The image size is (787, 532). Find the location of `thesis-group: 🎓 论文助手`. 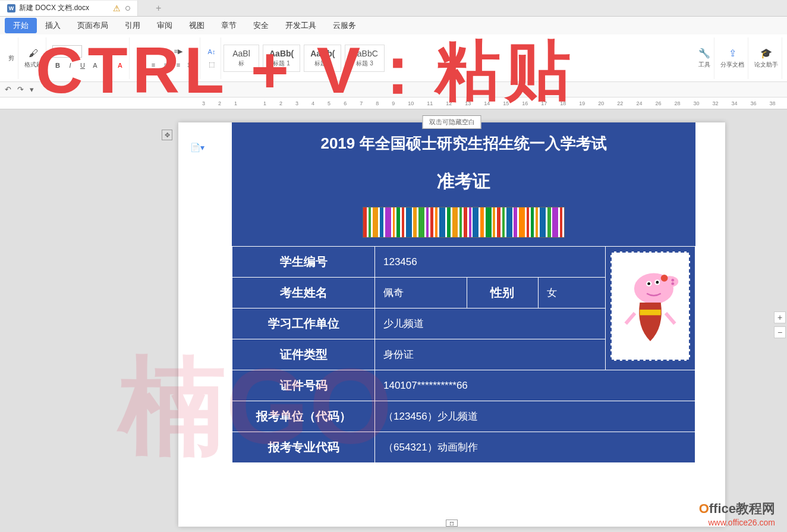

thesis-group: 🎓 论文助手 is located at coordinates (767, 58).